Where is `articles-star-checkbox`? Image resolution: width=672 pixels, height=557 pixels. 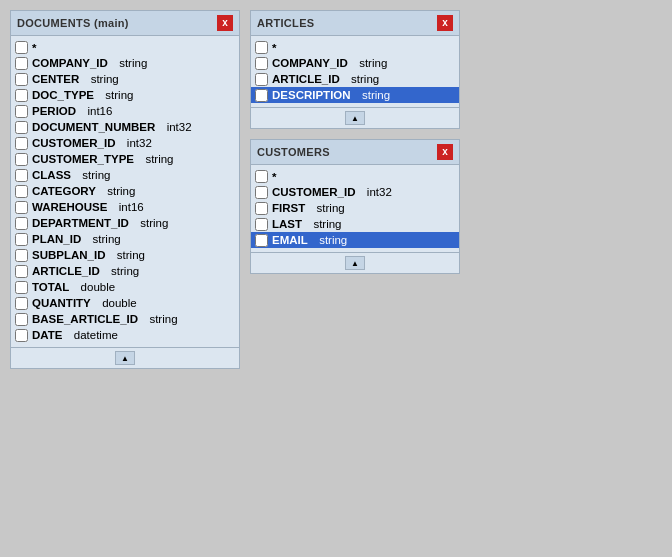 articles-star-checkbox is located at coordinates (262, 48).